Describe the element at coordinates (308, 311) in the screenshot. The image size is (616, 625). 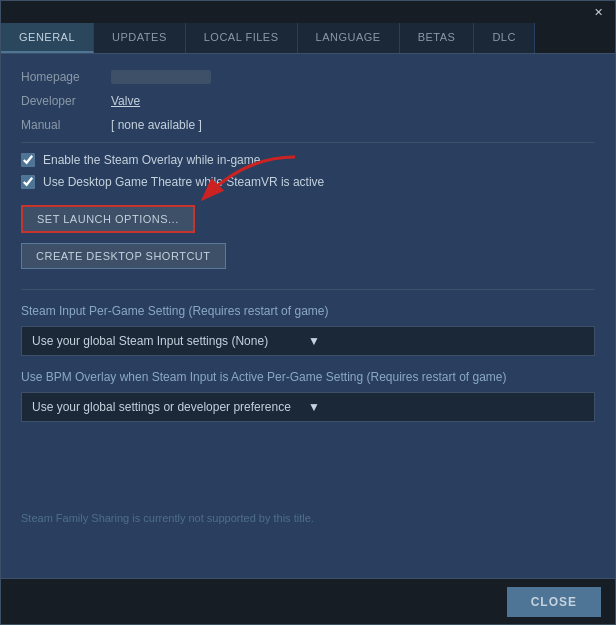
I see `steam-input-title: Steam Input Per-Game Setting (Requires r…` at that location.